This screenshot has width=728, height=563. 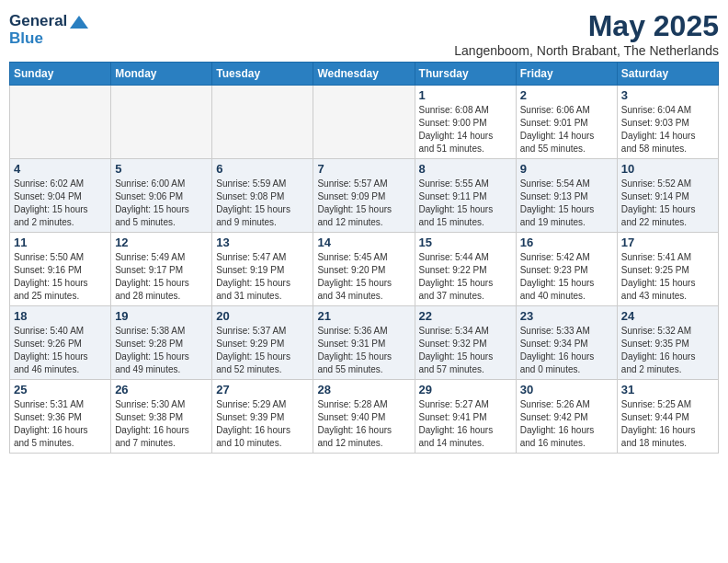 I want to click on day-info: Sunrise: 6:06 AMSunset: 9:01 PMDaylight:…, so click(x=566, y=130).